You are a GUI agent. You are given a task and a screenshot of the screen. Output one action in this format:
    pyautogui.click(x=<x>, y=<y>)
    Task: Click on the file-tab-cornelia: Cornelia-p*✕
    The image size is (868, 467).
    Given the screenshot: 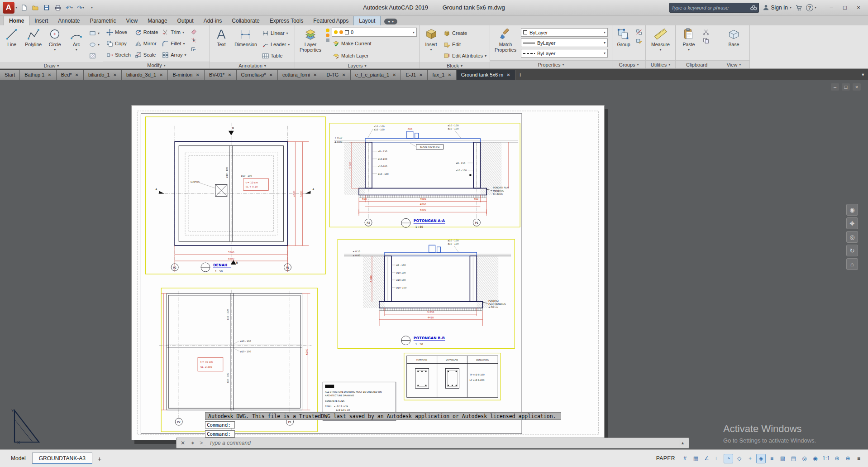 What is the action you would take?
    pyautogui.click(x=257, y=75)
    